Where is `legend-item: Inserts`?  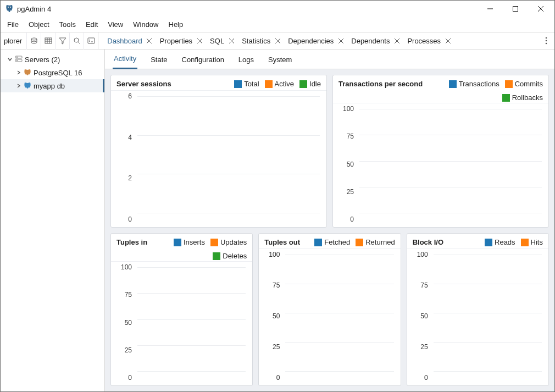
legend-item: Inserts is located at coordinates (189, 242).